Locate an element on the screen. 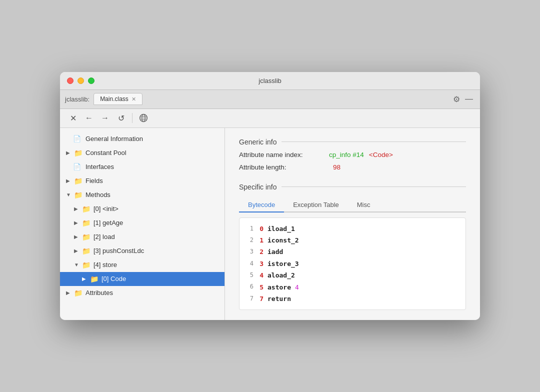 The height and width of the screenshot is (392, 540). sidebar-label-code: [0] Code is located at coordinates (114, 279).